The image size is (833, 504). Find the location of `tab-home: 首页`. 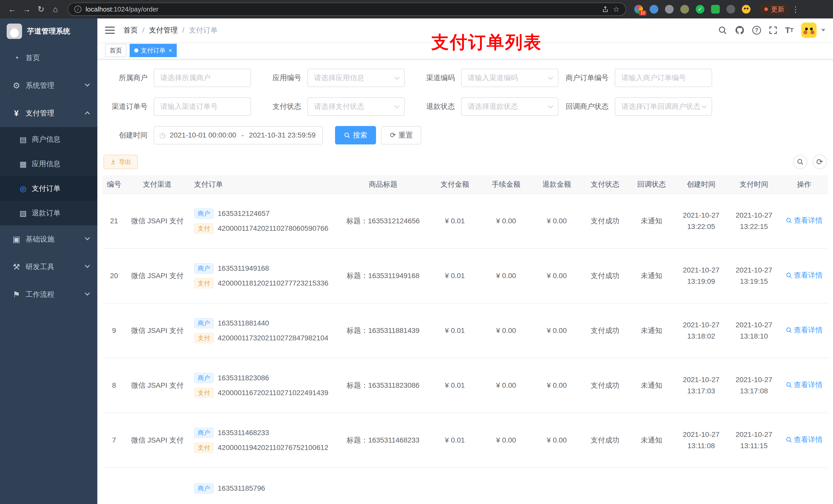

tab-home: 首页 is located at coordinates (116, 51).